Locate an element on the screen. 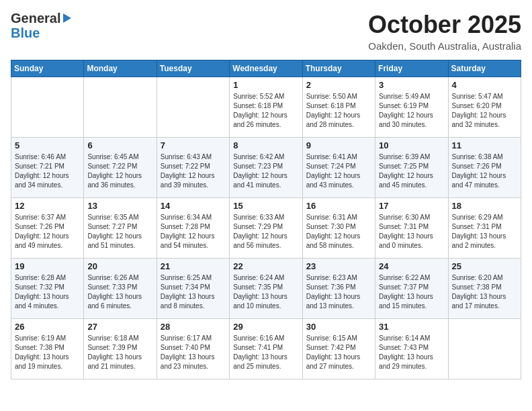  week-row-2: 5Sunrise: 6:46 AMSunset: 7:21 PMDaylight… is located at coordinates (266, 168).